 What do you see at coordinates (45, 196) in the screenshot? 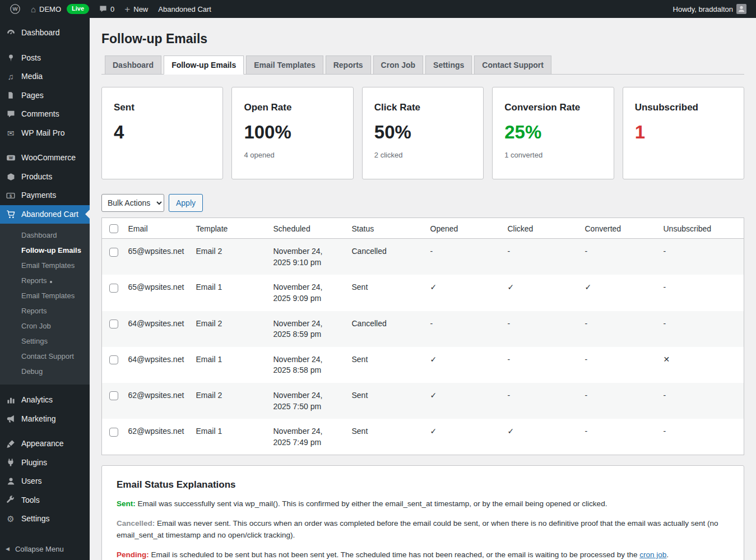
I see `sidebar-item-payments: $ Payments` at bounding box center [45, 196].